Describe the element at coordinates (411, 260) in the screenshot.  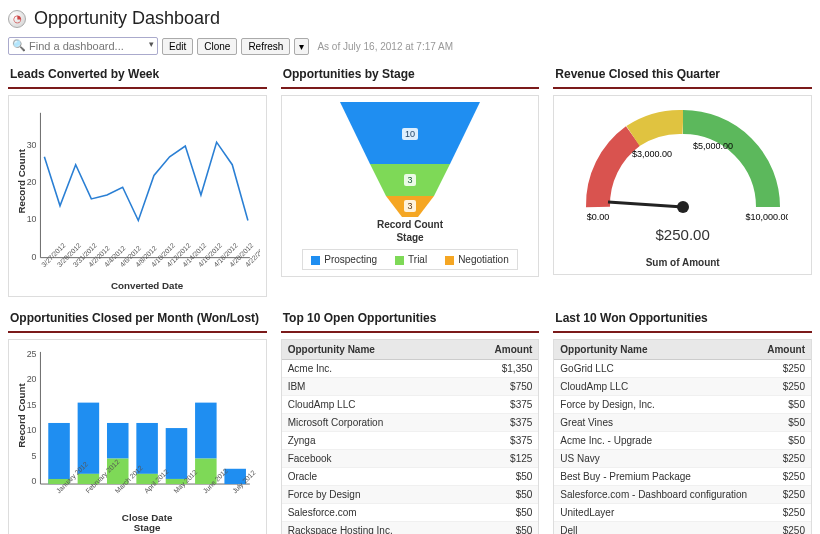
I see `legend-trial: Trial` at that location.